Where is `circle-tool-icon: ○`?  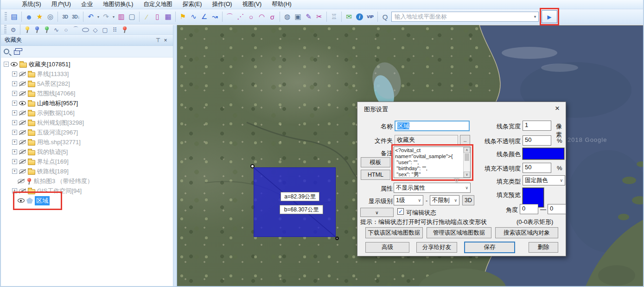 circle-tool-icon: ○ is located at coordinates (66, 30).